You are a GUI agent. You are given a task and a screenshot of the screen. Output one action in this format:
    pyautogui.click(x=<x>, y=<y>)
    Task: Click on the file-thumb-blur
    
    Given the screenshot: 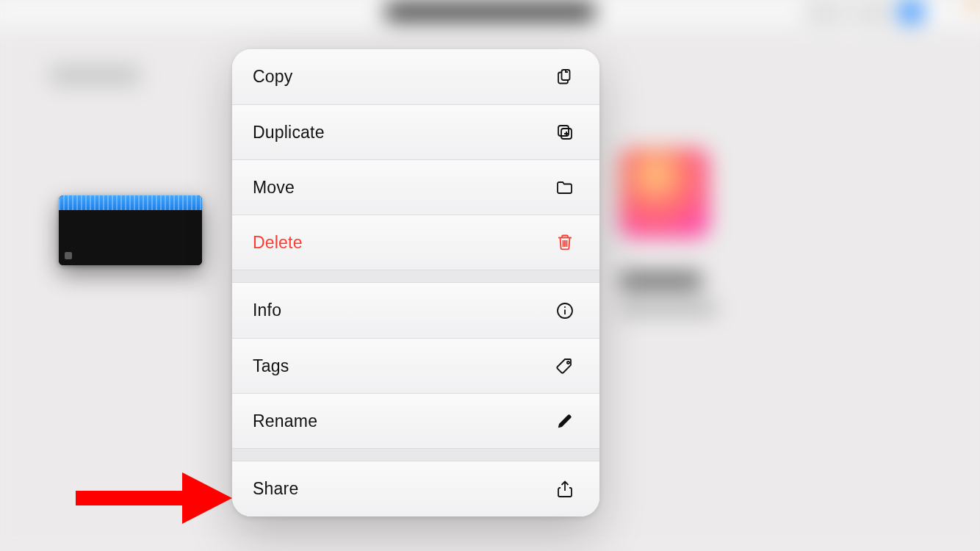 What is the action you would take?
    pyautogui.click(x=664, y=193)
    